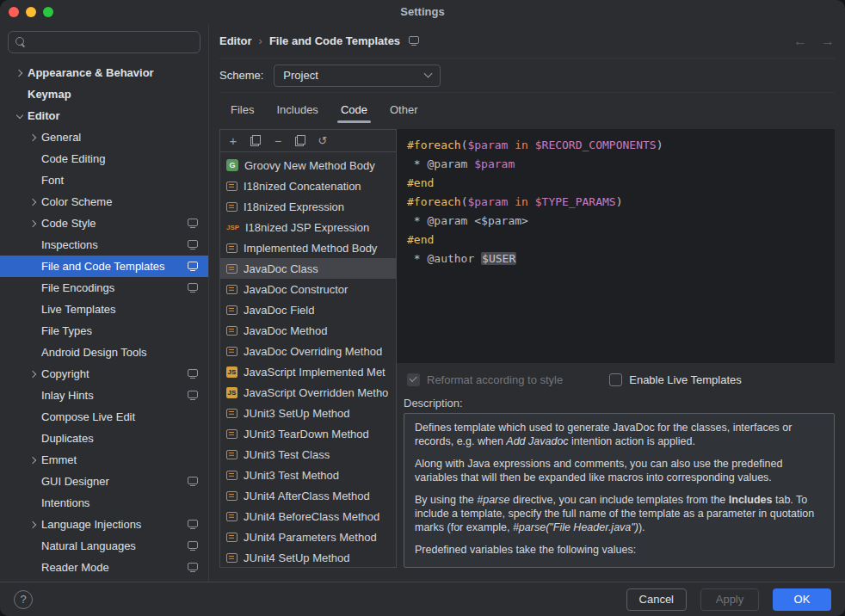 Image resolution: width=845 pixels, height=616 pixels. What do you see at coordinates (357, 76) in the screenshot?
I see `scheme-select: Project` at bounding box center [357, 76].